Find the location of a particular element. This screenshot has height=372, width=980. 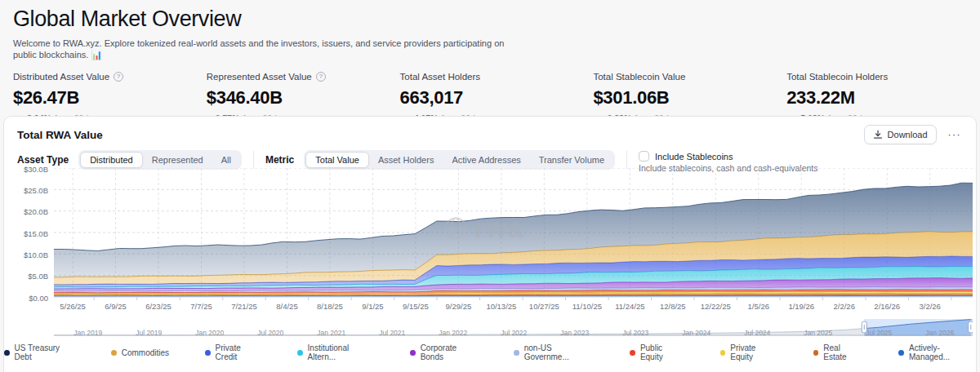

legend-item-private-equity: Private Equity is located at coordinates (749, 352).